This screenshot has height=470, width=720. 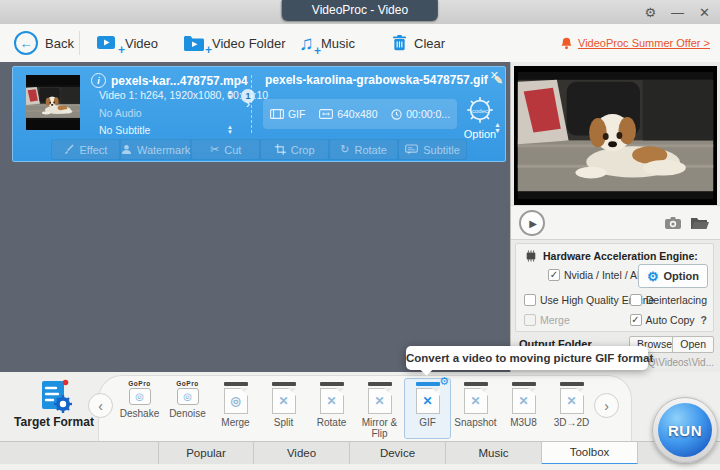 I want to click on tool-3d-2d: ✕ 3D→2D, so click(x=572, y=408).